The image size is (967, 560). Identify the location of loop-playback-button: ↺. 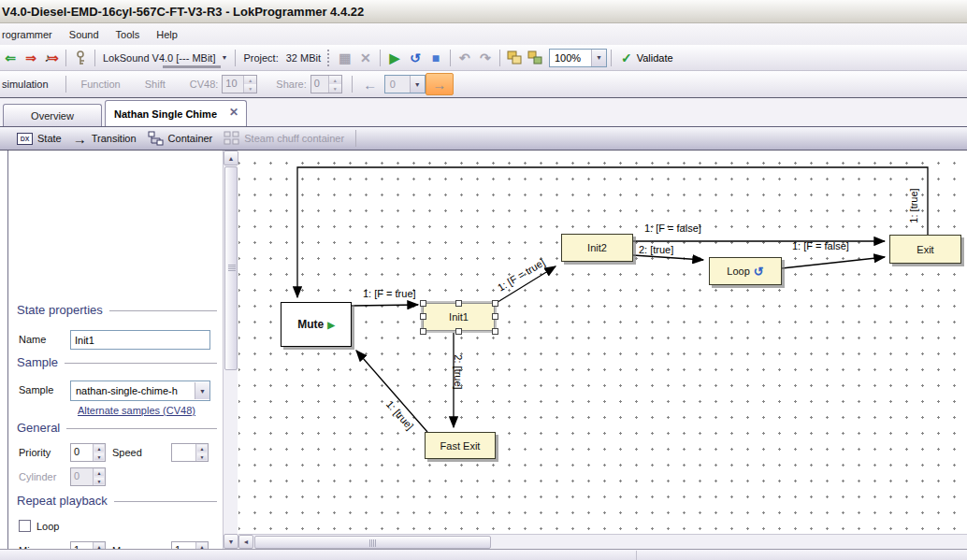
(415, 58).